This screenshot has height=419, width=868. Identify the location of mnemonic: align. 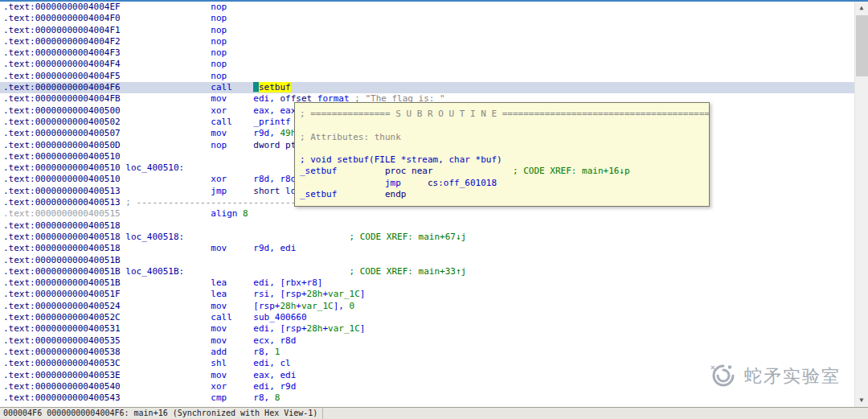
(227, 214).